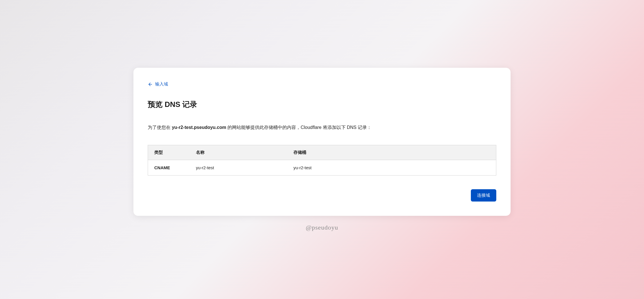 The height and width of the screenshot is (299, 644). Describe the element at coordinates (238, 152) in the screenshot. I see `column-header-name: 名称` at that location.